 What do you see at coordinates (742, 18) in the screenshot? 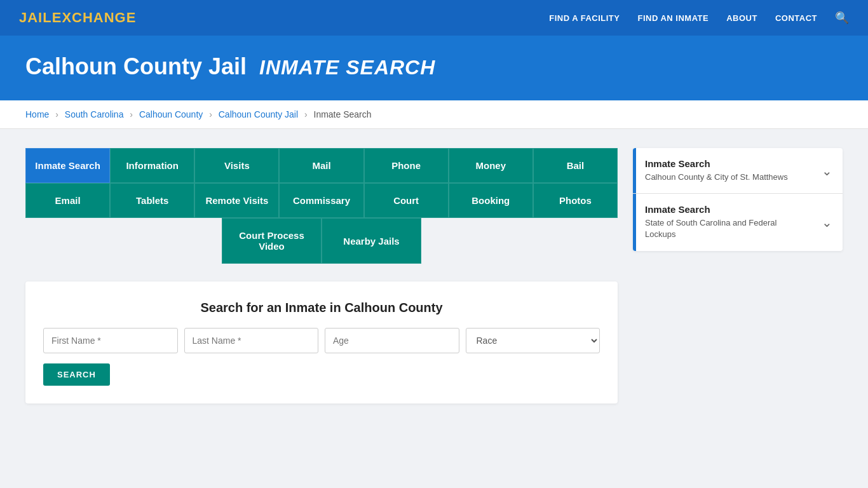
I see `about-link: ABOUT` at bounding box center [742, 18].